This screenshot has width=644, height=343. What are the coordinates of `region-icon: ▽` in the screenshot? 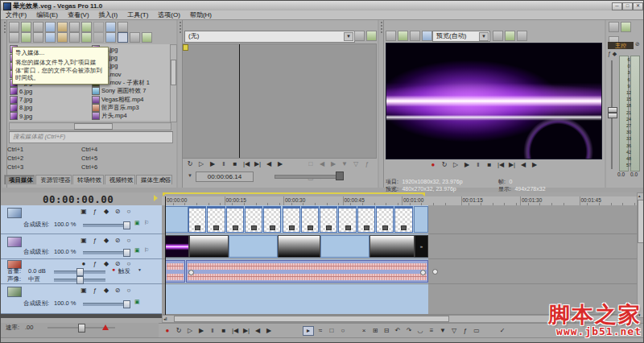 It's located at (356, 164).